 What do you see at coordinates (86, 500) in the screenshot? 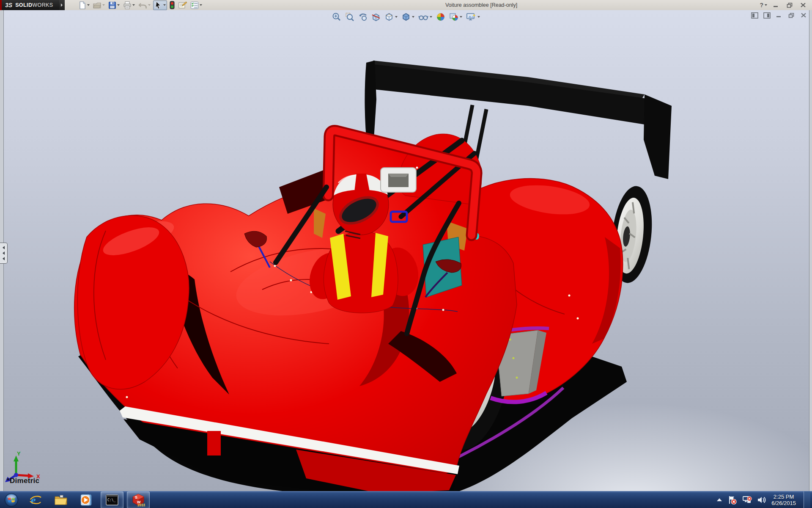
I see `taskbar-item-media-player` at bounding box center [86, 500].